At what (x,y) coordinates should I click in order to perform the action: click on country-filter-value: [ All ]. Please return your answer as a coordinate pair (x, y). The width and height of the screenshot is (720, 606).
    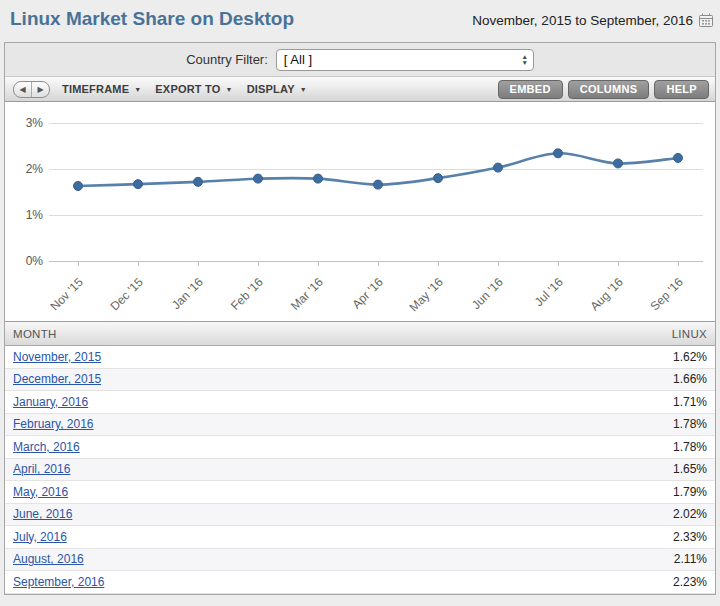
    Looking at the image, I should click on (397, 60).